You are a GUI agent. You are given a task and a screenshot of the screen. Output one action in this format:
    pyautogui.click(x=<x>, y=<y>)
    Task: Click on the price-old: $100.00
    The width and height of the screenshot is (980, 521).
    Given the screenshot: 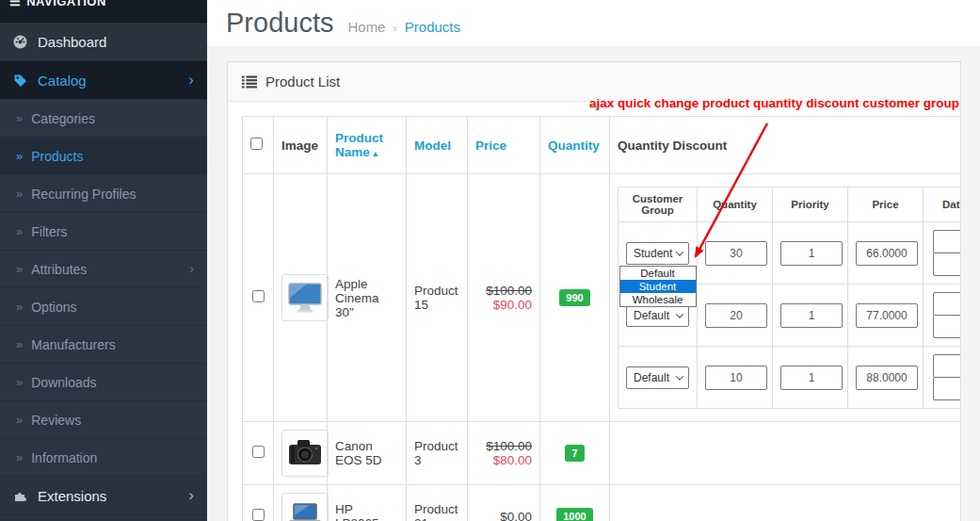 What is the action you would take?
    pyautogui.click(x=504, y=447)
    